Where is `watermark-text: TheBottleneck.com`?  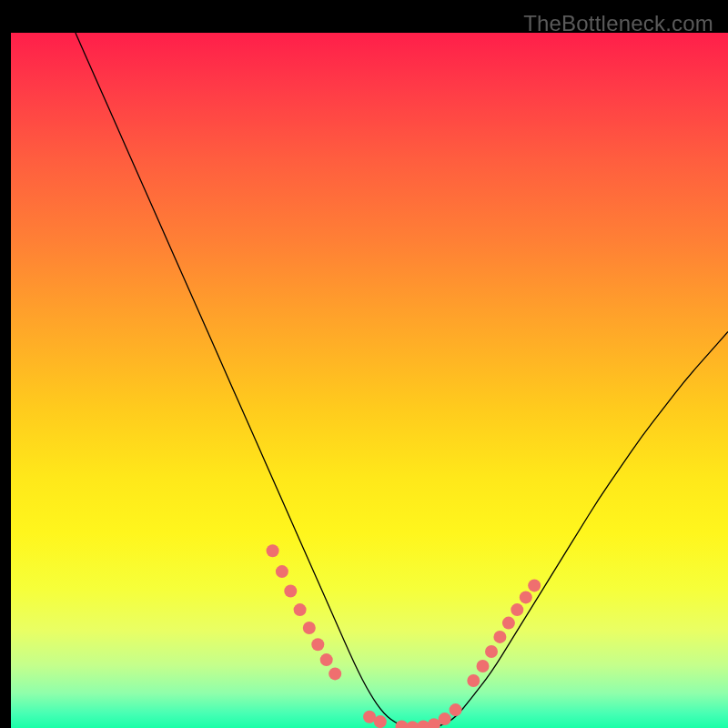
watermark-text: TheBottleneck.com is located at coordinates (619, 24).